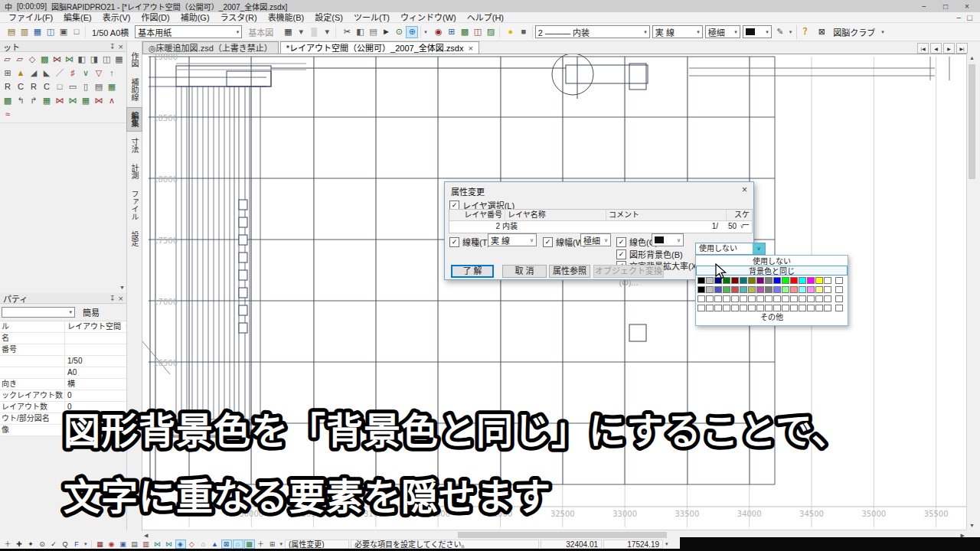  Describe the element at coordinates (946, 6) in the screenshot. I see `restore-icon: □` at that location.